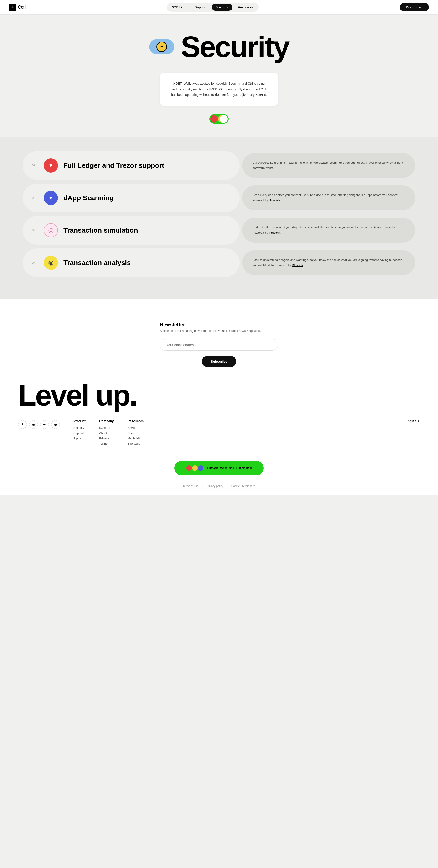 Image resolution: width=438 pixels, height=868 pixels. I want to click on footer-col-resources-heading: Resources, so click(136, 421).